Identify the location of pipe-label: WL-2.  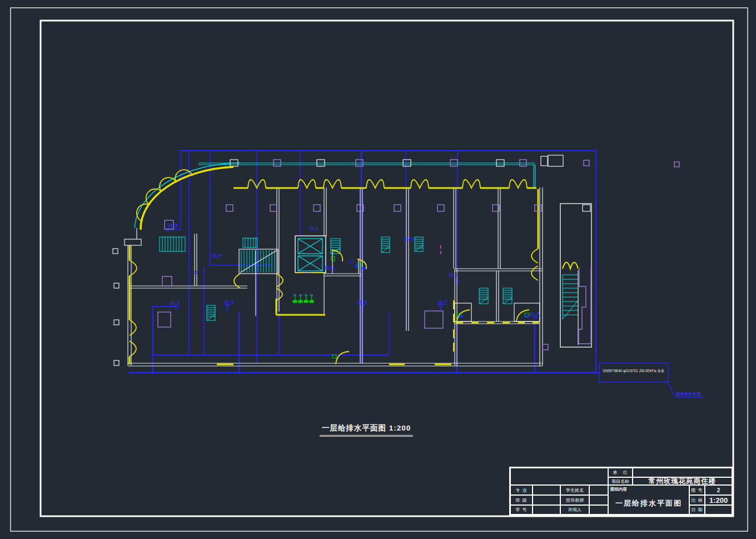
(454, 275).